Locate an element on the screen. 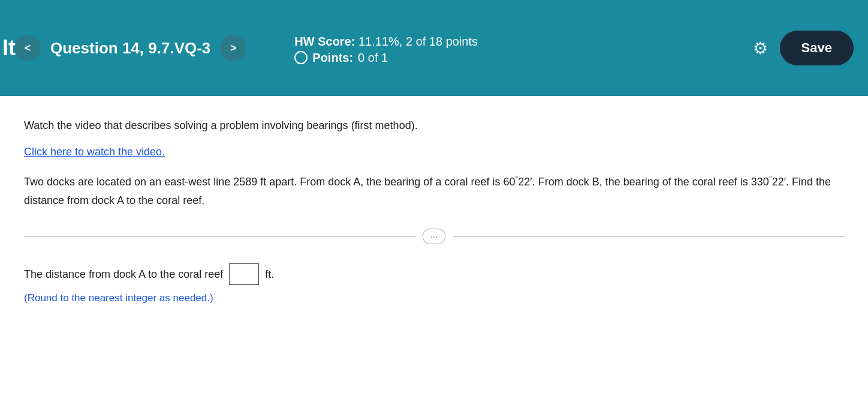 The image size is (868, 396). save-button: Save is located at coordinates (816, 48).